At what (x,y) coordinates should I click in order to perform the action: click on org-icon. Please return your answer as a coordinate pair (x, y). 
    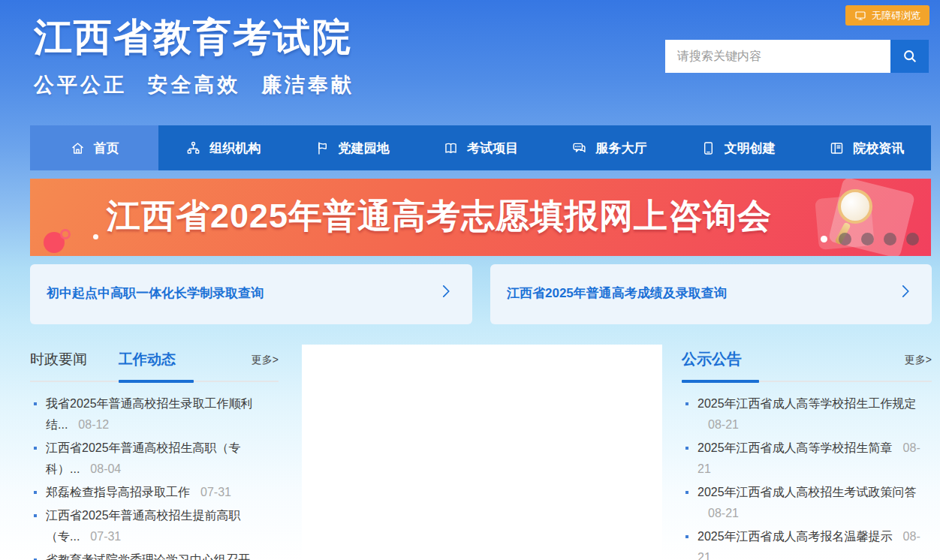
    Looking at the image, I should click on (194, 149).